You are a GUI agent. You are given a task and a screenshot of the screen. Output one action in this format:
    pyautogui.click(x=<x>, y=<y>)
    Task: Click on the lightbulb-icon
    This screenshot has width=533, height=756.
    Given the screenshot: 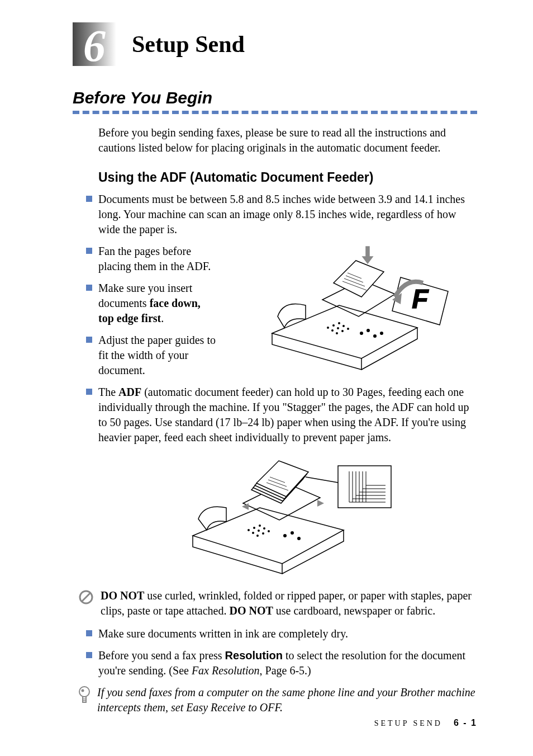 What is the action you would take?
    pyautogui.click(x=84, y=696)
    